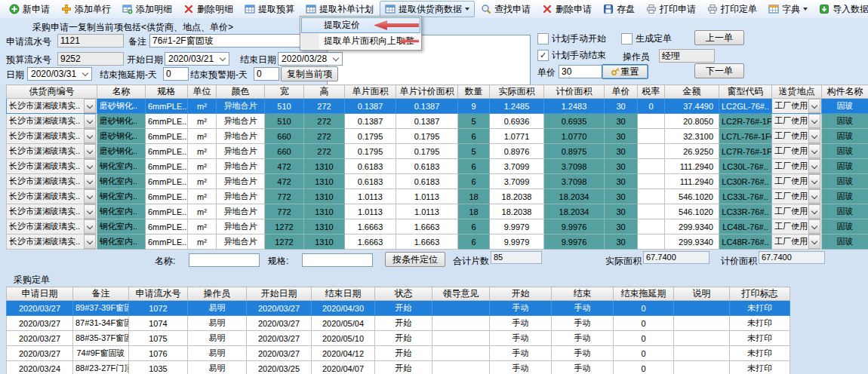 This screenshot has height=374, width=868. Describe the element at coordinates (147, 9) in the screenshot. I see `toolbar-button: 添加明细` at that location.